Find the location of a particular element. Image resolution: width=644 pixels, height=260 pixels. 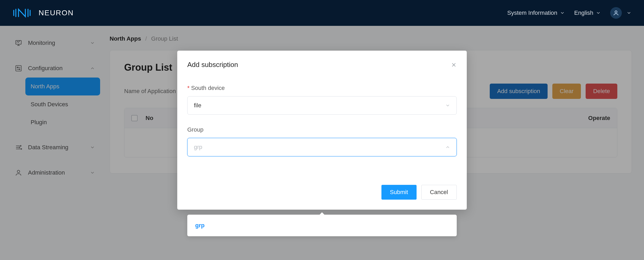

system-information-menu: System Information is located at coordinates (536, 13).